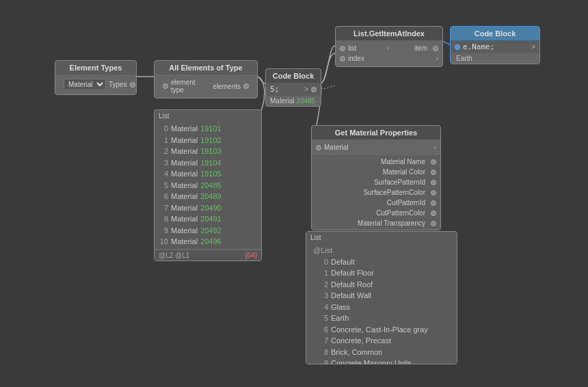 The height and width of the screenshot is (387, 588). Describe the element at coordinates (382, 295) in the screenshot. I see `list-item: 3 Default Wall` at that location.